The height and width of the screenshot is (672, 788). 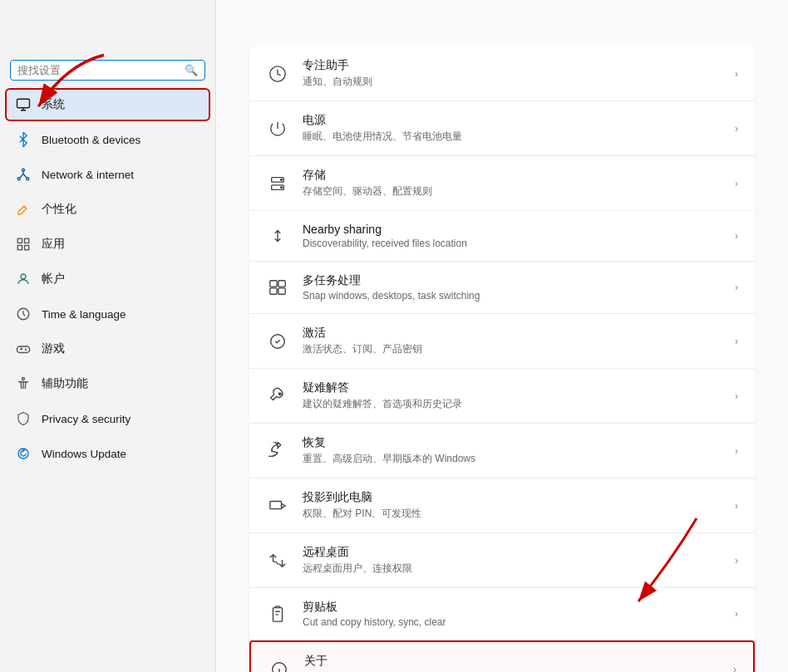 What do you see at coordinates (502, 561) in the screenshot?
I see `settings-item-remote: 远程桌面远程桌面用户、连接权限›` at bounding box center [502, 561].